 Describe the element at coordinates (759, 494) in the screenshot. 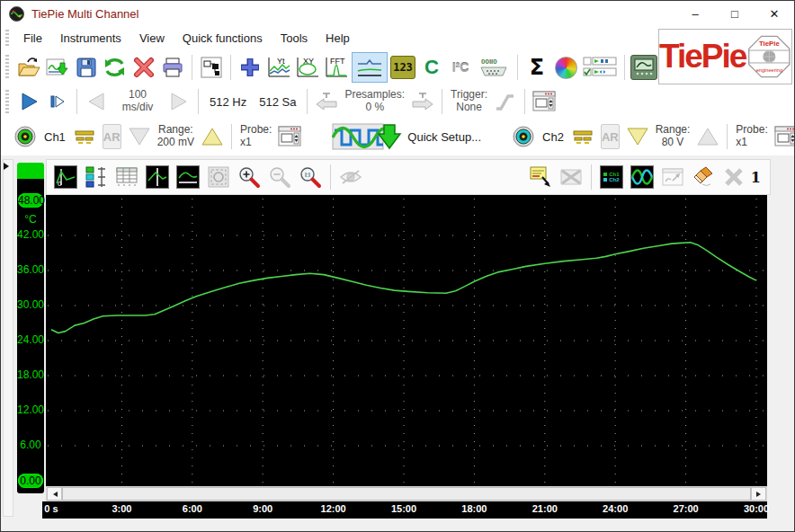

I see `scroll-right-button` at that location.